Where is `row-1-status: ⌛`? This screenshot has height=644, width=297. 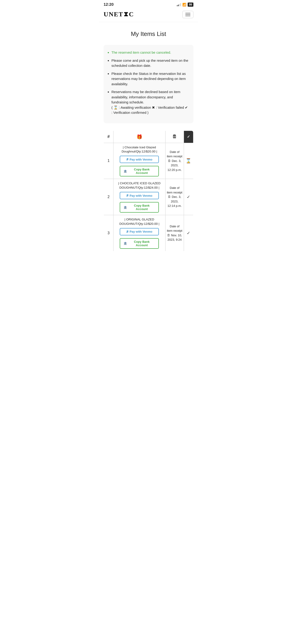 row-1-status: ⌛ is located at coordinates (188, 161).